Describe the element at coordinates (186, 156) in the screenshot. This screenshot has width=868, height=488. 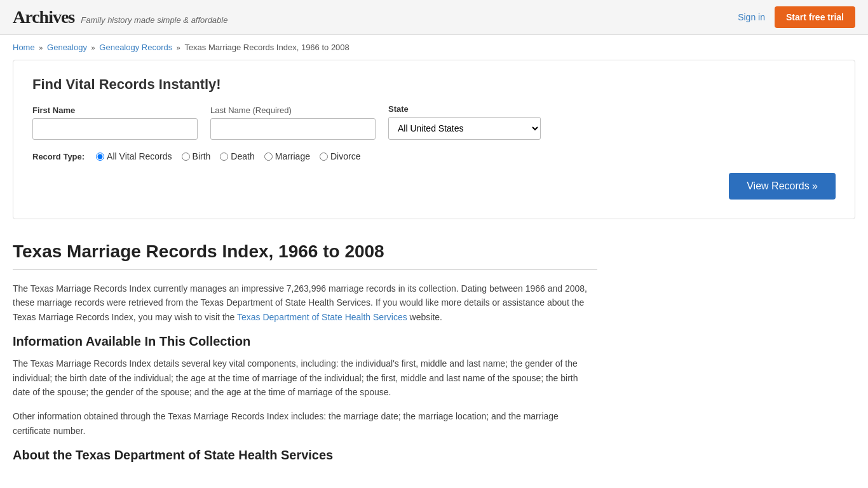
I see `radio-input-birth` at that location.